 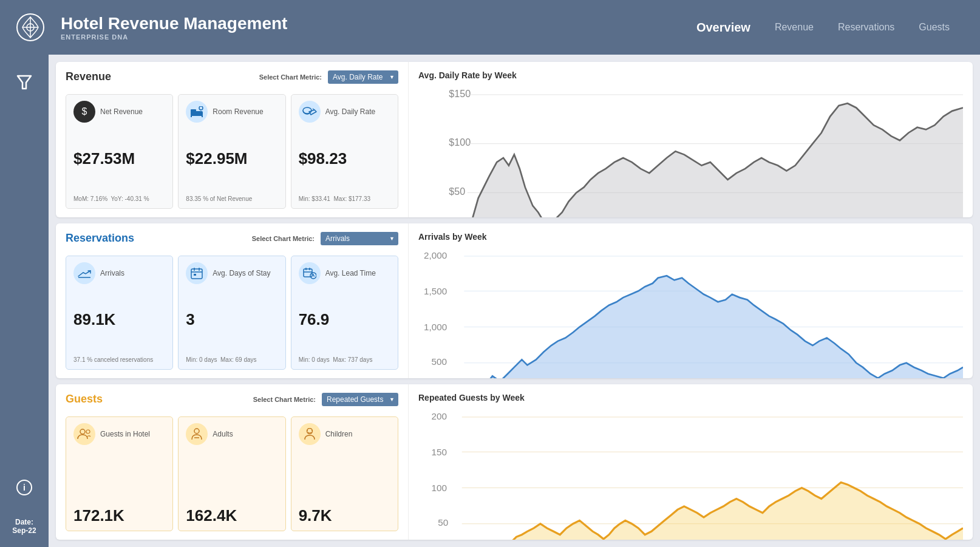 What do you see at coordinates (24, 84) in the screenshot?
I see `filter-icon` at bounding box center [24, 84].